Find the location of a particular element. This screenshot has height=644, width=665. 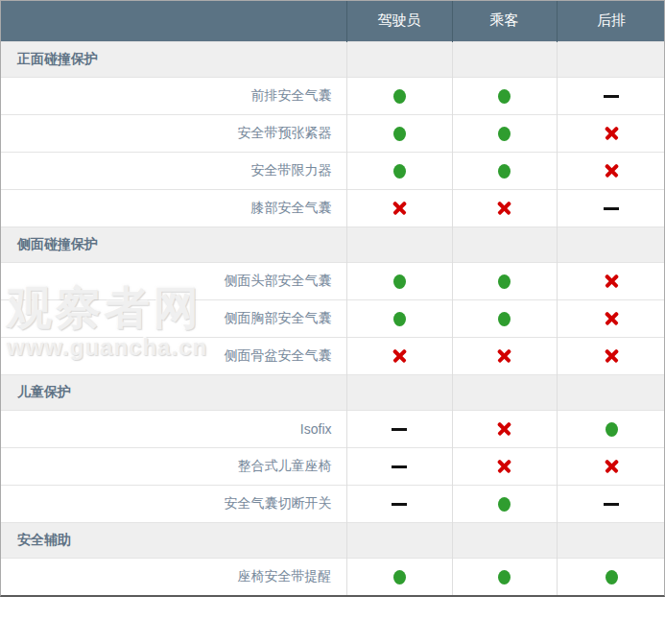

section-row: 侧面碰撞保护 is located at coordinates (333, 244).